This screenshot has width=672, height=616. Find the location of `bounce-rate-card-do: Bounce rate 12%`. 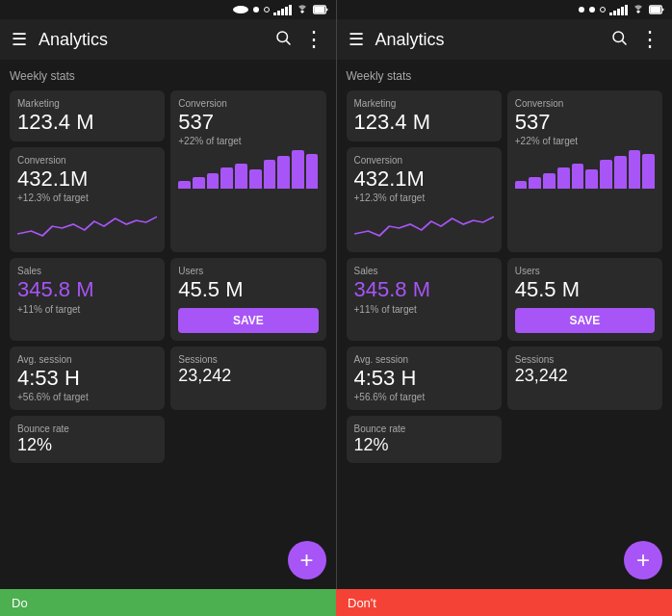

bounce-rate-card-do: Bounce rate 12% is located at coordinates (87, 439).